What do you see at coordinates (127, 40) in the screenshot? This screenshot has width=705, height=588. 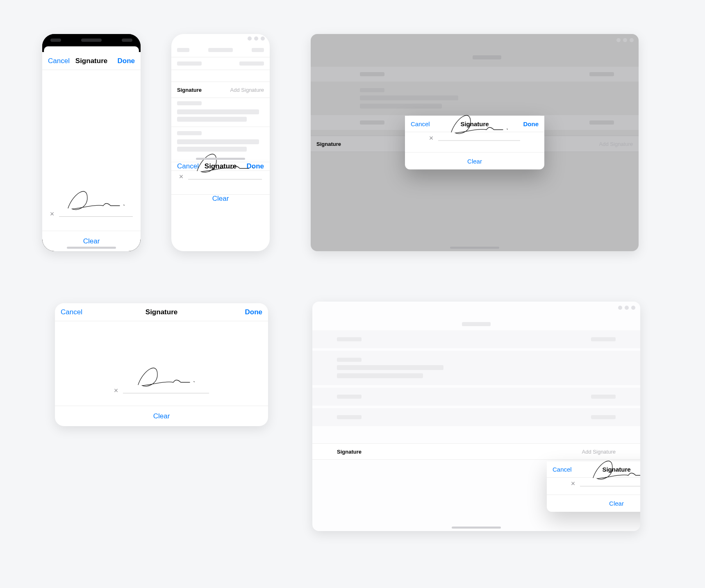 I see `status-right-icon` at bounding box center [127, 40].